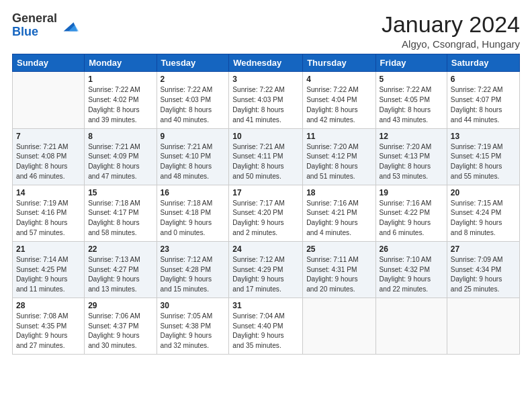 This screenshot has height=411, width=532. What do you see at coordinates (483, 326) in the screenshot?
I see `calendar-cell-w5-d6` at bounding box center [483, 326].